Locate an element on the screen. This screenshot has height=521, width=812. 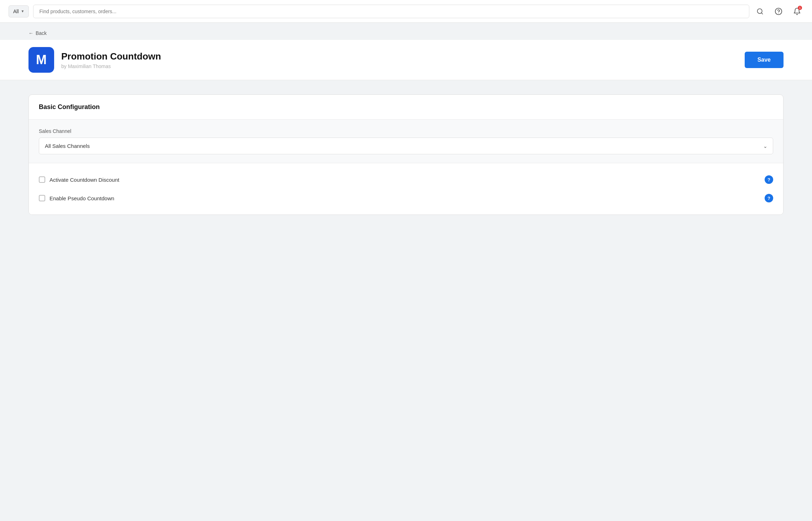
back-section: ← Back is located at coordinates (406, 31).